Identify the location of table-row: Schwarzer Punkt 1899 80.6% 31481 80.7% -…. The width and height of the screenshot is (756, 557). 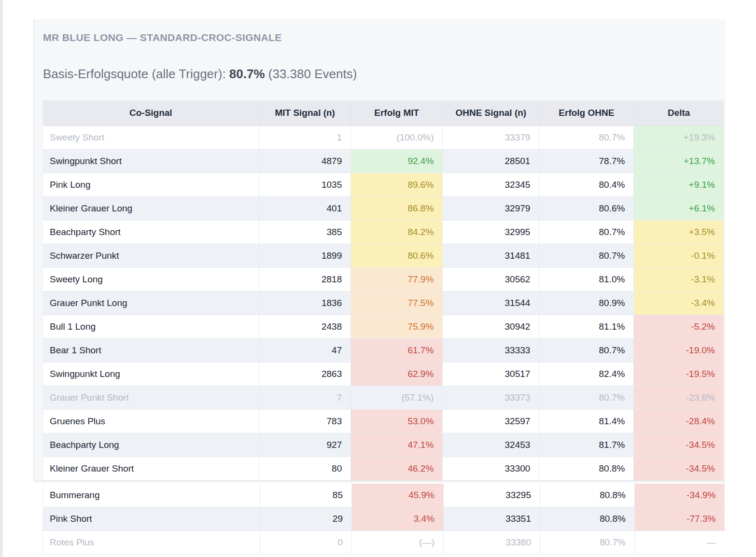
(383, 256).